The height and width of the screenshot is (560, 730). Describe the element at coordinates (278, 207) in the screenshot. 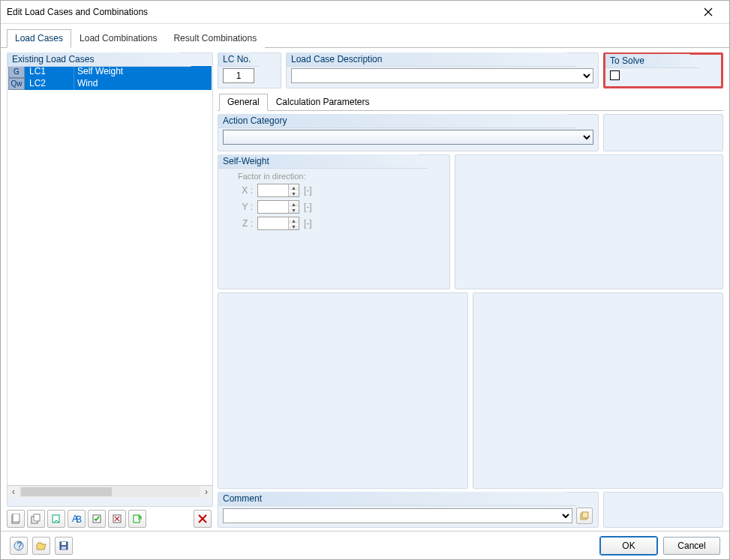

I see `factor-y-input: ▲▼` at that location.